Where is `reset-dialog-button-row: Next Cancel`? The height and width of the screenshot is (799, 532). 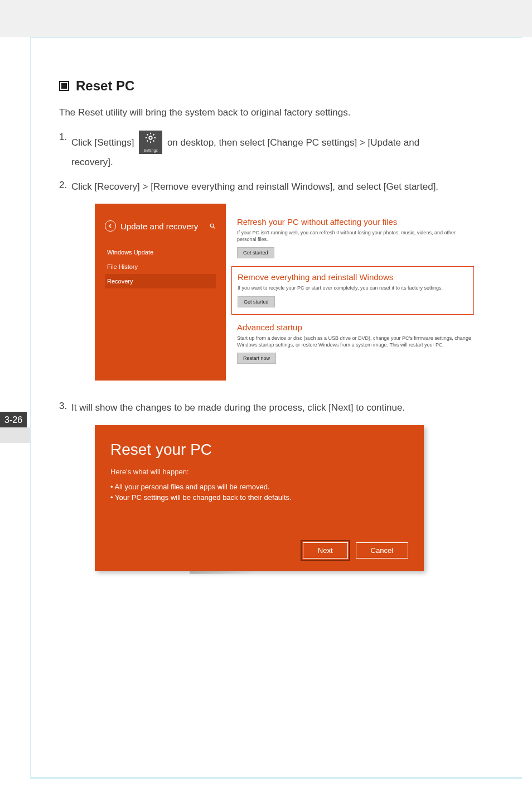 reset-dialog-button-row: Next Cancel is located at coordinates (259, 550).